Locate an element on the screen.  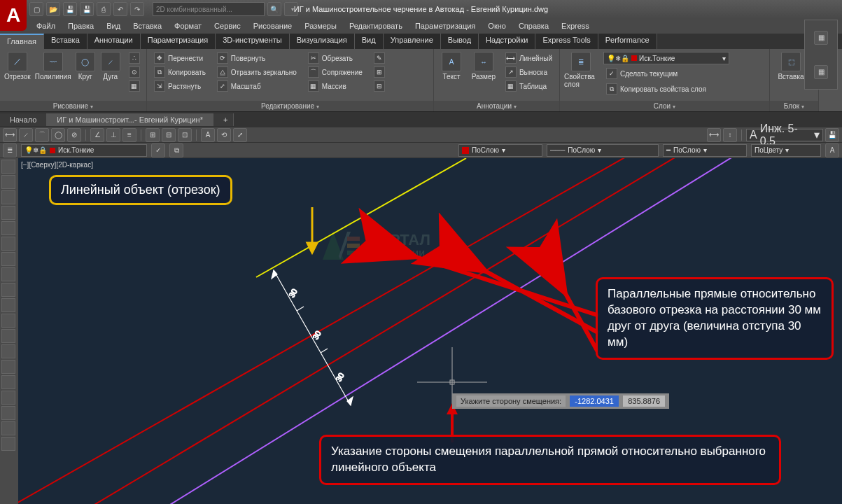
arc-button: ⟋Дуга is located at coordinates (111, 66).